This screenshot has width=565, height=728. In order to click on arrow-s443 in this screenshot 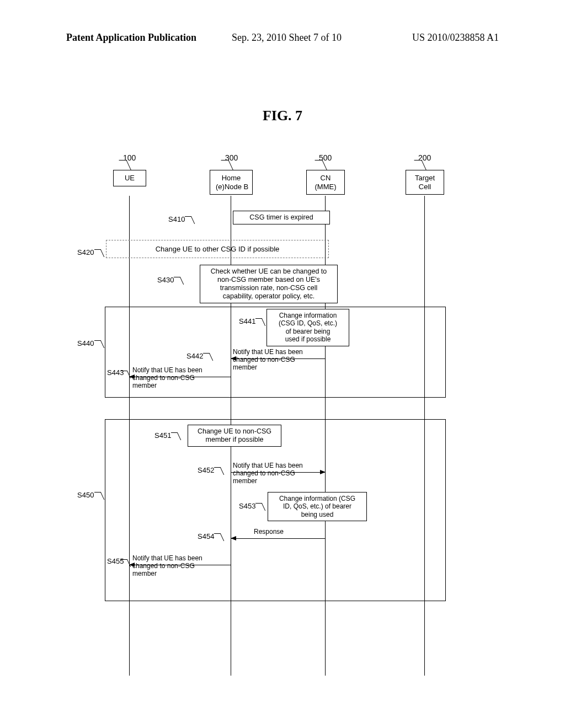, I will do `click(180, 377)`.